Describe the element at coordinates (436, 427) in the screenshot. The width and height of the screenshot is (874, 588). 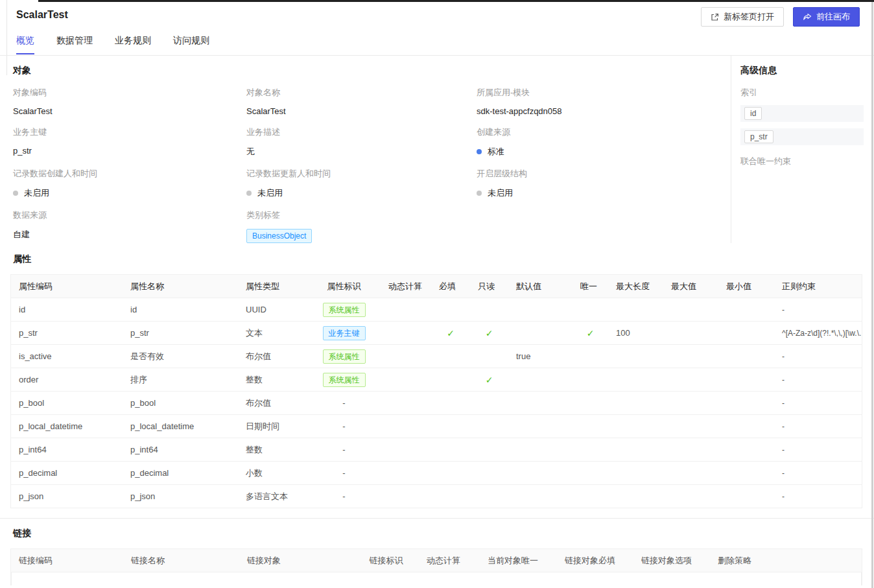
I see `attr-row-p_local_datetime: p_local_datetimep_local_datetime日期时间--` at that location.